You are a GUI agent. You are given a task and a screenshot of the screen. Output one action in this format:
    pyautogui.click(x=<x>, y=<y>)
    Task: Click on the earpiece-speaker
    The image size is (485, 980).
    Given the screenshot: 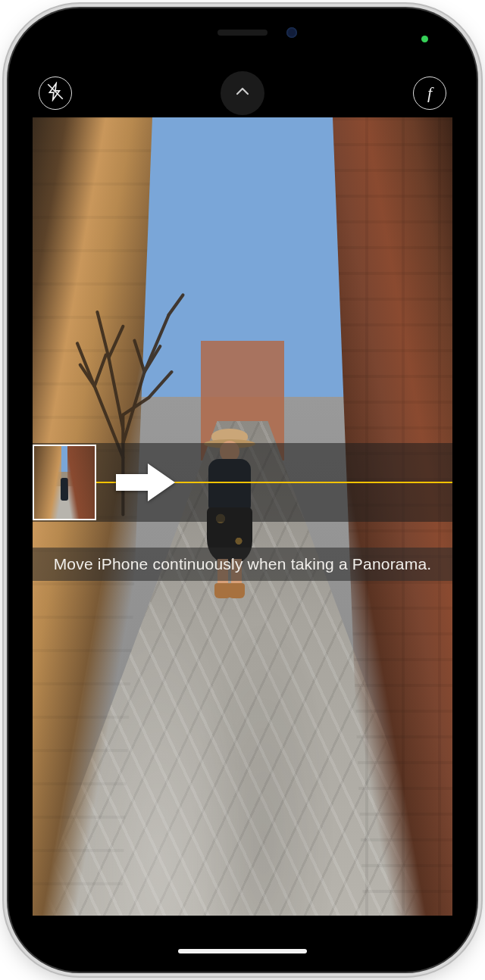 What is the action you would take?
    pyautogui.click(x=242, y=33)
    